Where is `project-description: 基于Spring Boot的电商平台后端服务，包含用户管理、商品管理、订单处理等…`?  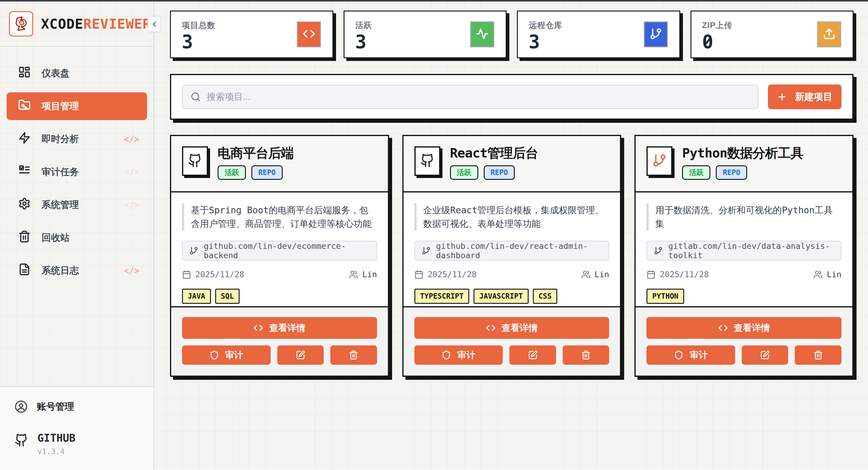
project-description: 基于Spring Boot的电商平台后端服务，包含用户管理、商品管理、订单处理等… is located at coordinates (280, 217).